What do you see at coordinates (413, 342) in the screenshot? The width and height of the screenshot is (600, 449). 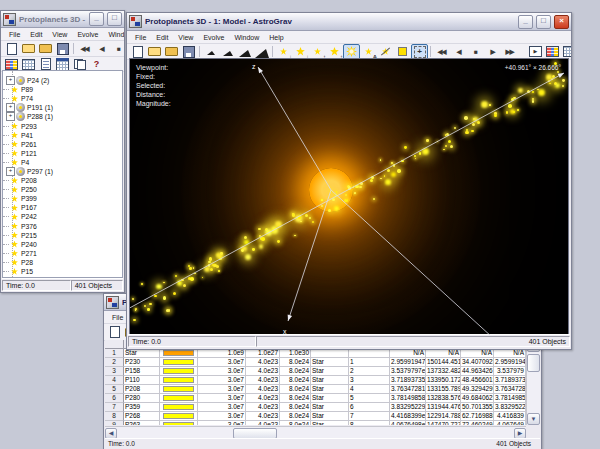 I see `object-count-status: 401 Objects` at bounding box center [413, 342].